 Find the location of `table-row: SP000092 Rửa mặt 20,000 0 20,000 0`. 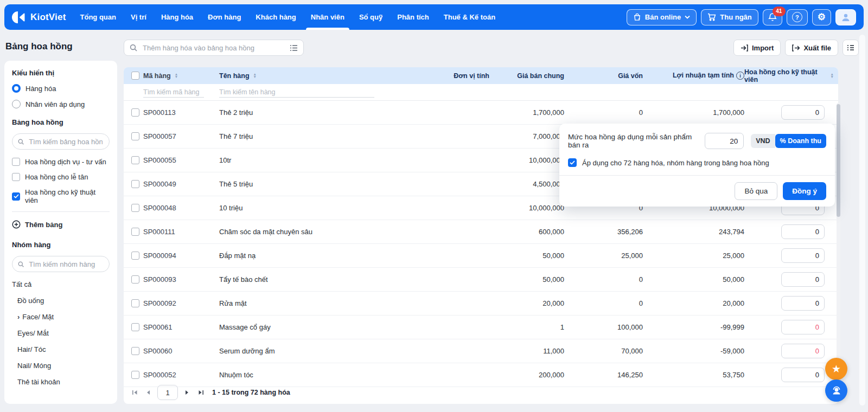

table-row: SP000092 Rửa mặt 20,000 0 20,000 0 is located at coordinates (481, 304).